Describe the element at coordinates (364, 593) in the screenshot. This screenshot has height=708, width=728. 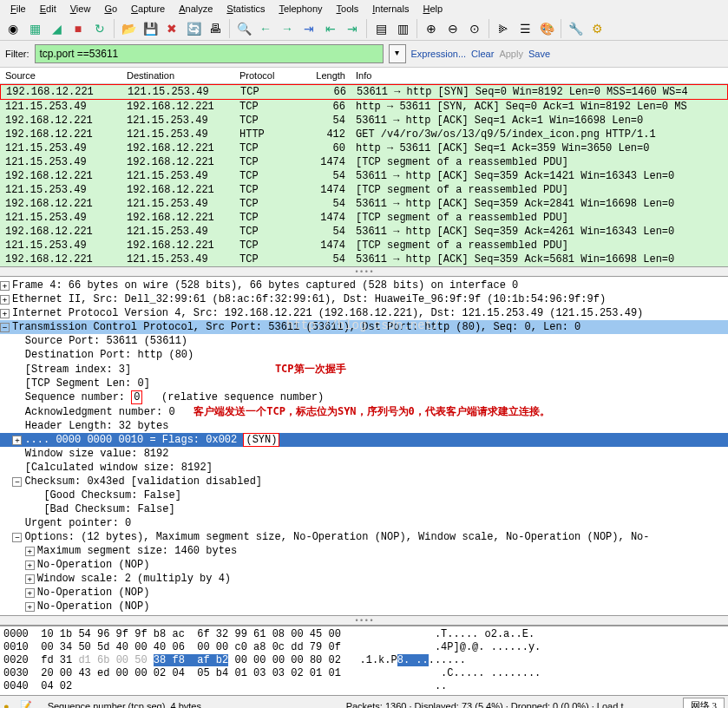
I see `tree-nop2: +No-Operation (NOP)` at that location.